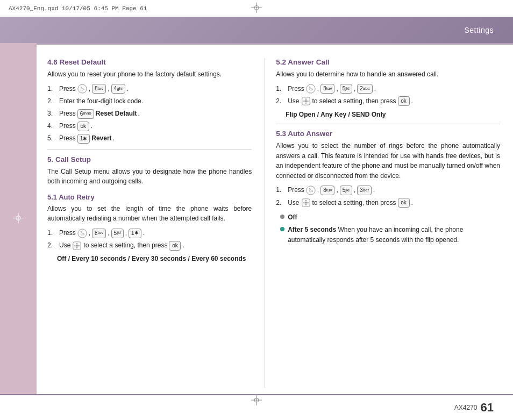 This screenshot has height=420, width=513. I want to click on bullet-dot-gray, so click(282, 217).